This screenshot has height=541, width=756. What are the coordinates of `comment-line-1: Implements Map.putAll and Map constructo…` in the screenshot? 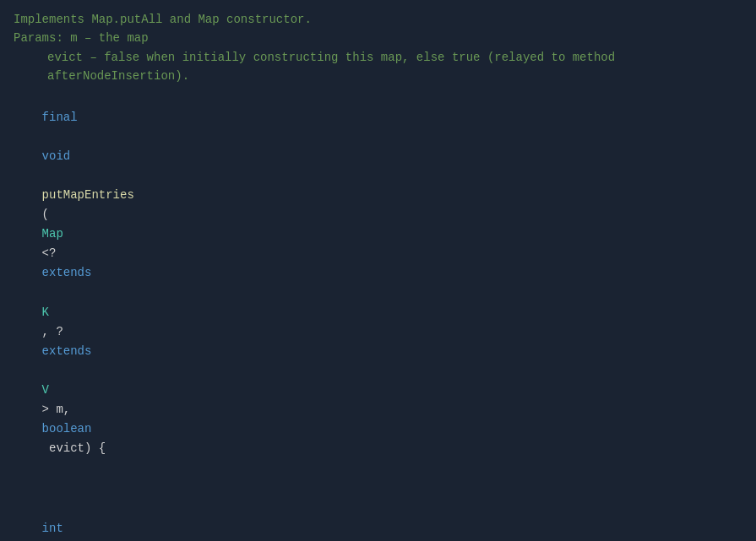 It's located at (378, 19).